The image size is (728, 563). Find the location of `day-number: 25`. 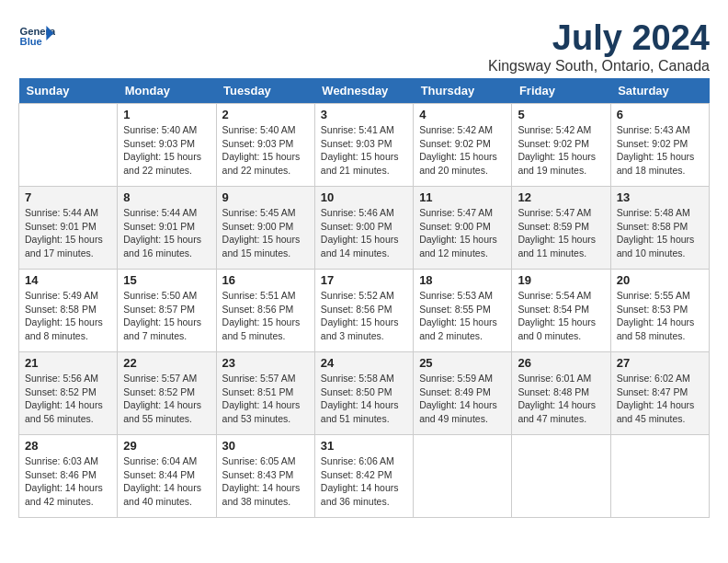

day-number: 25 is located at coordinates (462, 362).